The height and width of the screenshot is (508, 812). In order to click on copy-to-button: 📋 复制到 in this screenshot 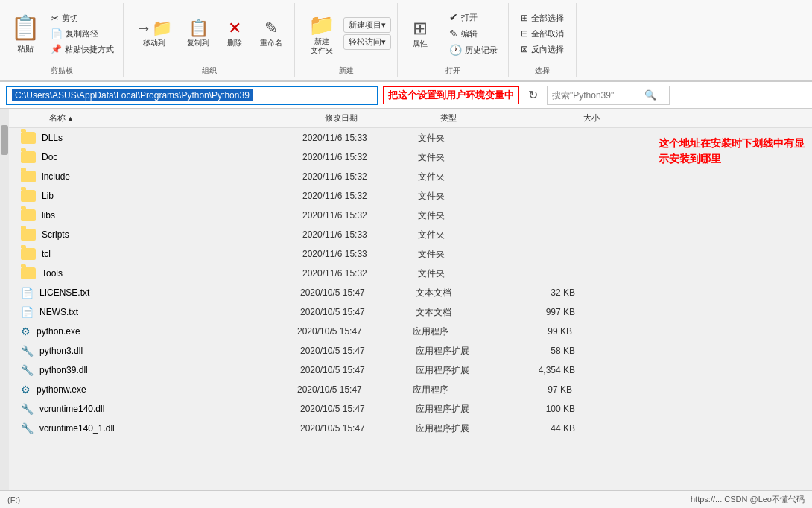, I will do `click(198, 34)`.